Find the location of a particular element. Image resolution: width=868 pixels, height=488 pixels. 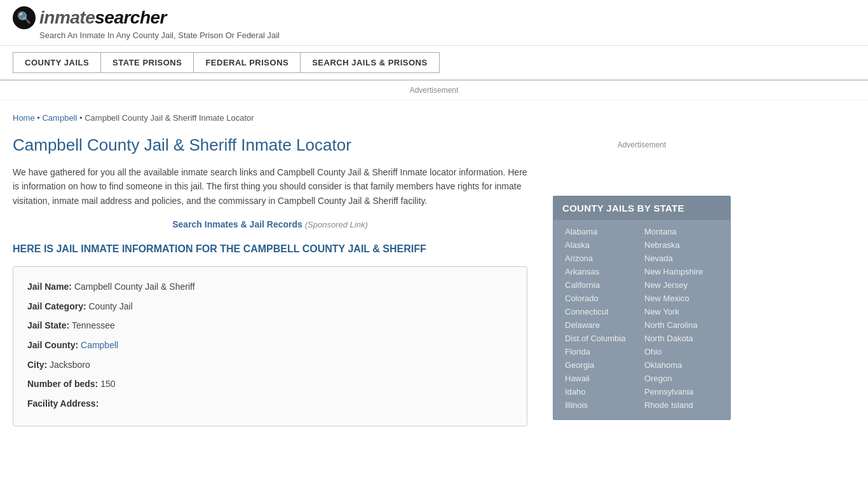

state-hawaii: Hawaii is located at coordinates (602, 379).